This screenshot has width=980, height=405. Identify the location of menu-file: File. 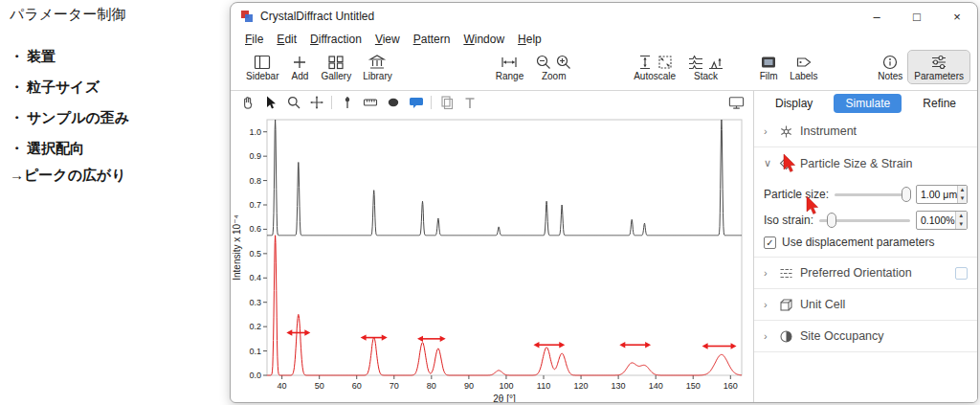
(255, 39).